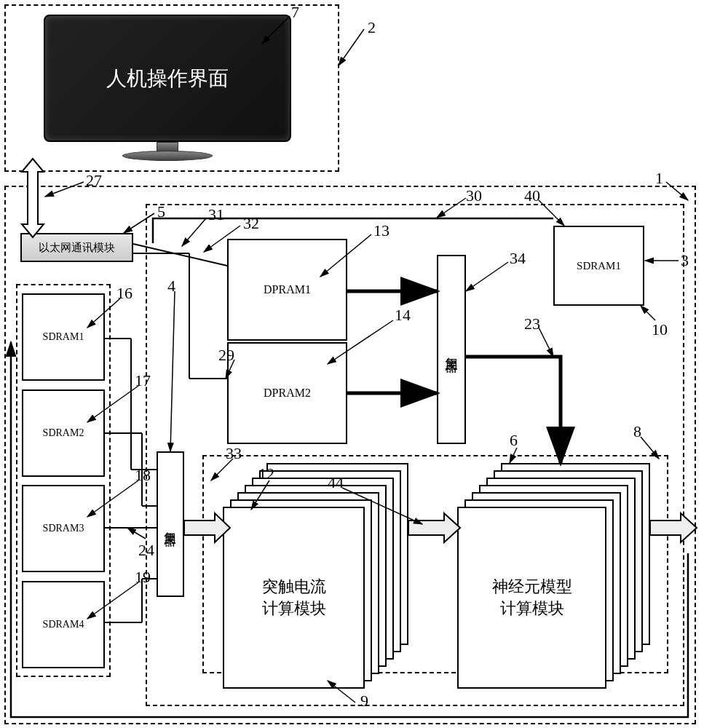 The height and width of the screenshot is (728, 704). What do you see at coordinates (63, 433) in the screenshot?
I see `sdram-left-2: SDRAM2` at bounding box center [63, 433].